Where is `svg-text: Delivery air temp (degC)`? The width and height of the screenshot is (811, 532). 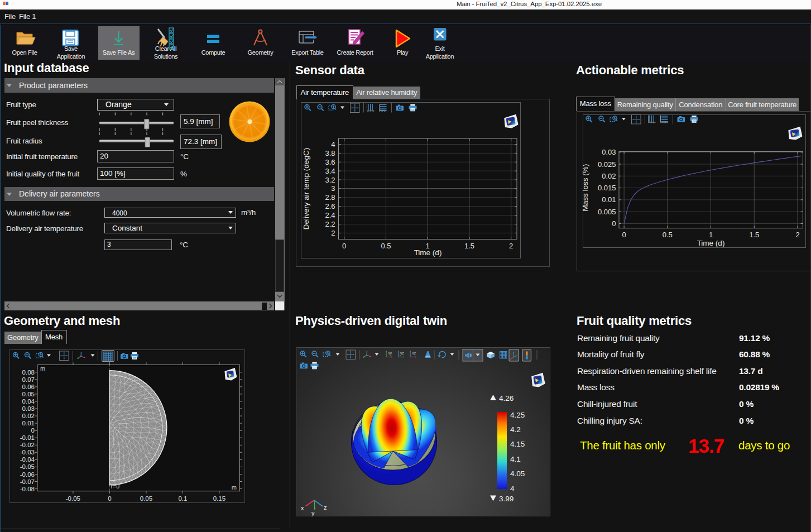
svg-text: Delivery air temp (degC) is located at coordinates (306, 189).